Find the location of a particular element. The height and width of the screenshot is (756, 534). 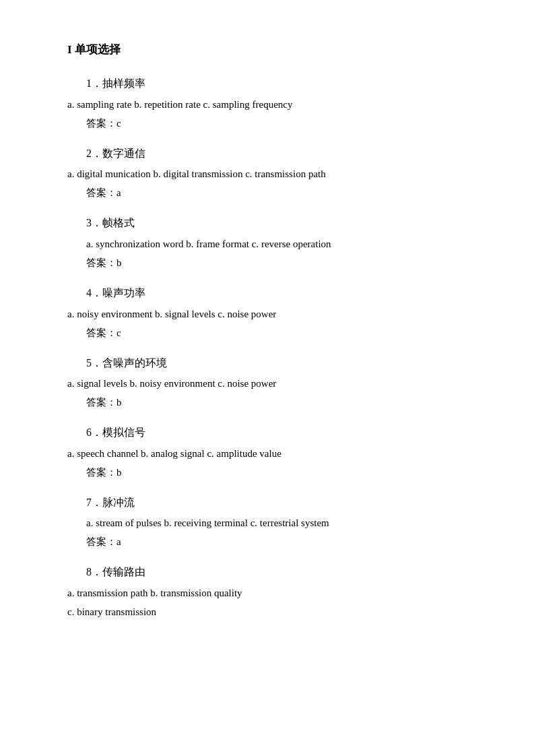

question-3-answer: 答案：b is located at coordinates (273, 263).